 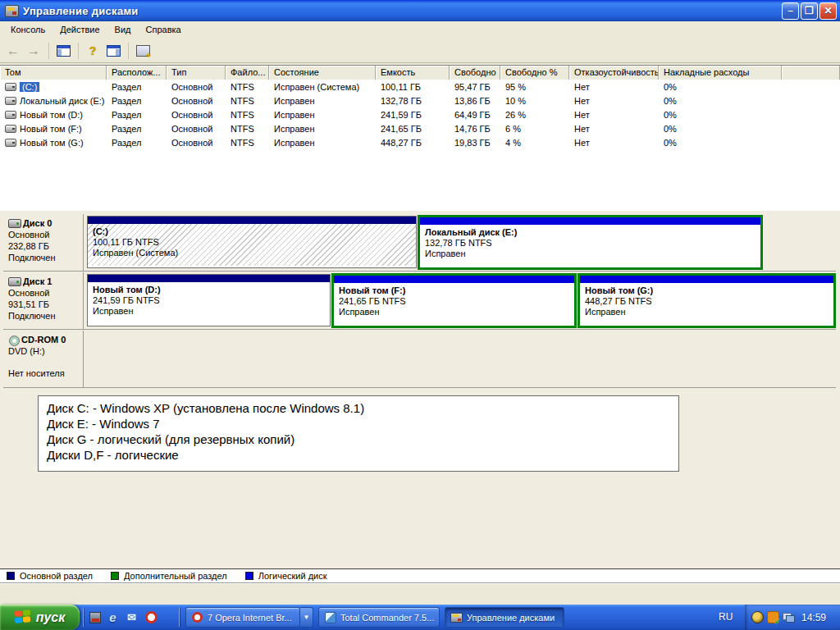 I want to click on table-row-d: Новый том (D:) Раздел Основной NTFS Испр…, so click(x=420, y=115).